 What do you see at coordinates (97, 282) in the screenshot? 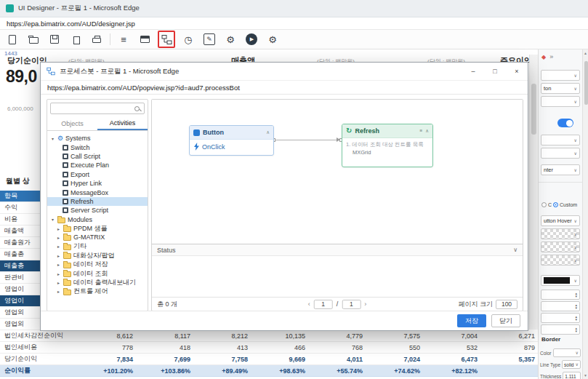
I see `tree-folder-data-export: ▸데이터 출력/내보내기` at bounding box center [97, 282].